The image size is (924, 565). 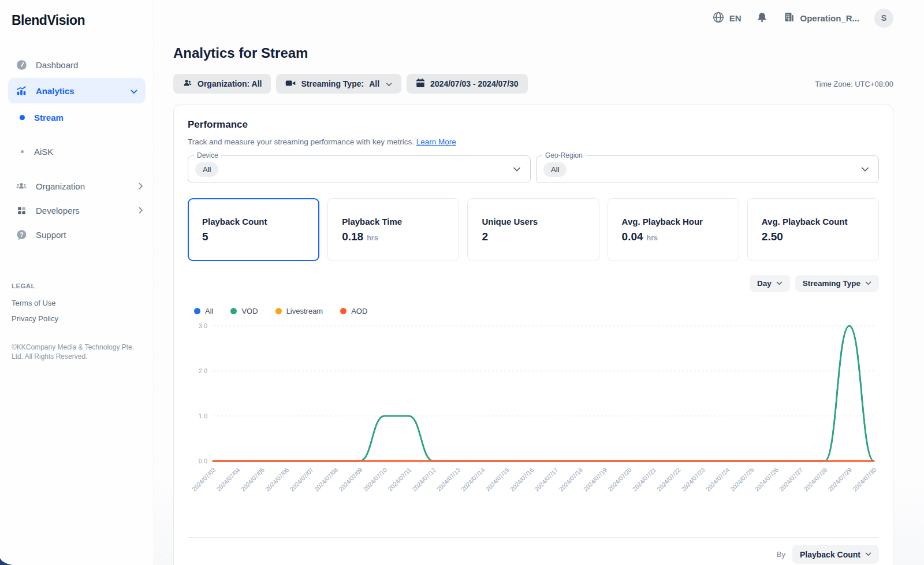 I want to click on metric-label: Avg. Playback Count, so click(x=813, y=222).